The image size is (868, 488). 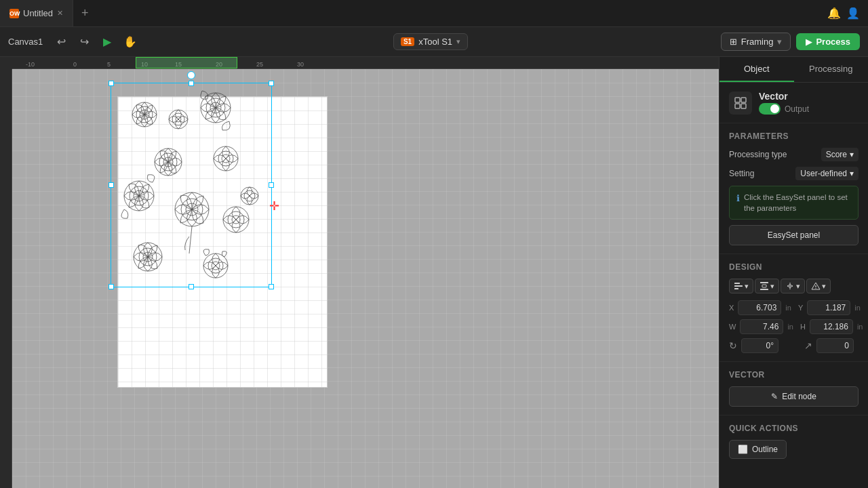 What do you see at coordinates (191, 75) in the screenshot?
I see `rotate-handle` at bounding box center [191, 75].